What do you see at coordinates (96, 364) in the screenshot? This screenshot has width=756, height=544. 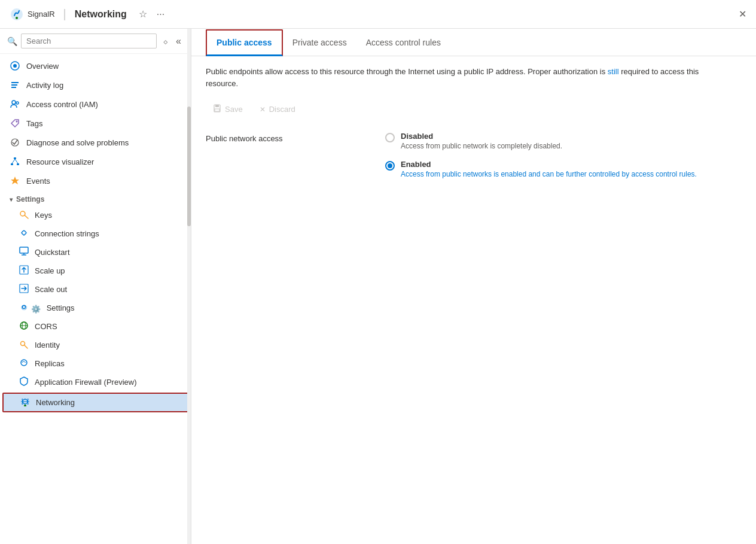 I see `sidebar-item-replicas: Replicas` at bounding box center [96, 364].